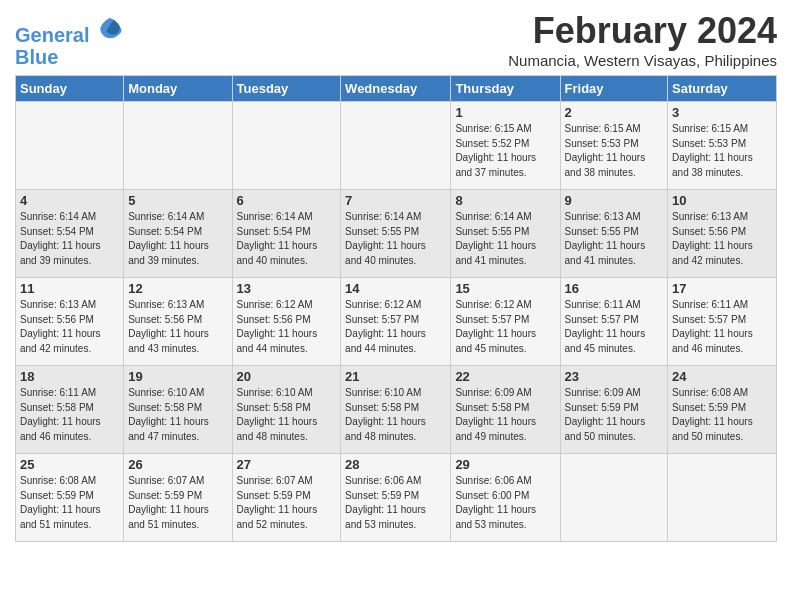 The height and width of the screenshot is (612, 792). Describe the element at coordinates (70, 89) in the screenshot. I see `header-day-sunday: Sunday` at that location.